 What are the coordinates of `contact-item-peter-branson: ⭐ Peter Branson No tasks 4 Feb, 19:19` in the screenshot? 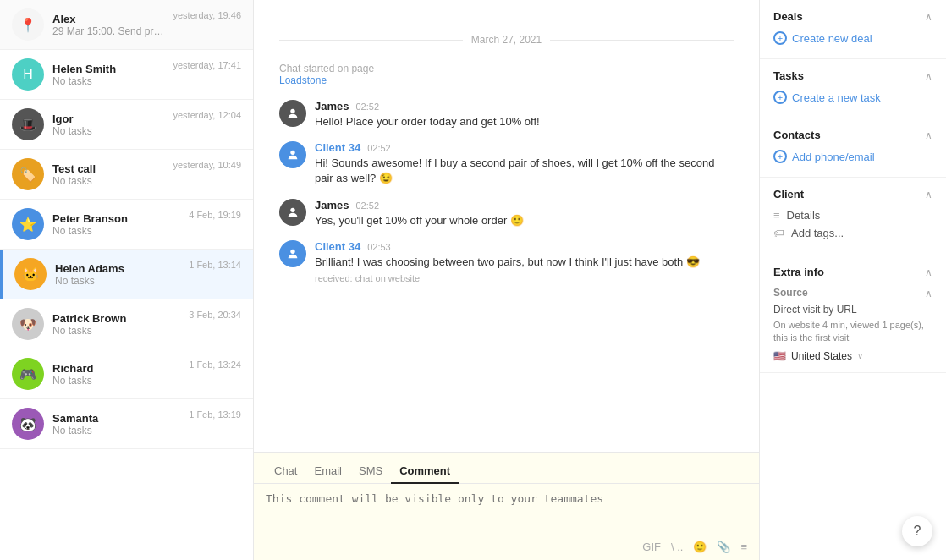 It's located at (127, 225).